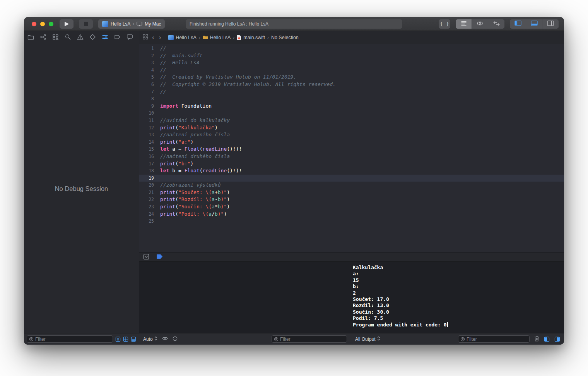 Image resolution: width=588 pixels, height=376 pixels. I want to click on toolbar: Hello LsA › My Mac Finished running Hell…, so click(294, 24).